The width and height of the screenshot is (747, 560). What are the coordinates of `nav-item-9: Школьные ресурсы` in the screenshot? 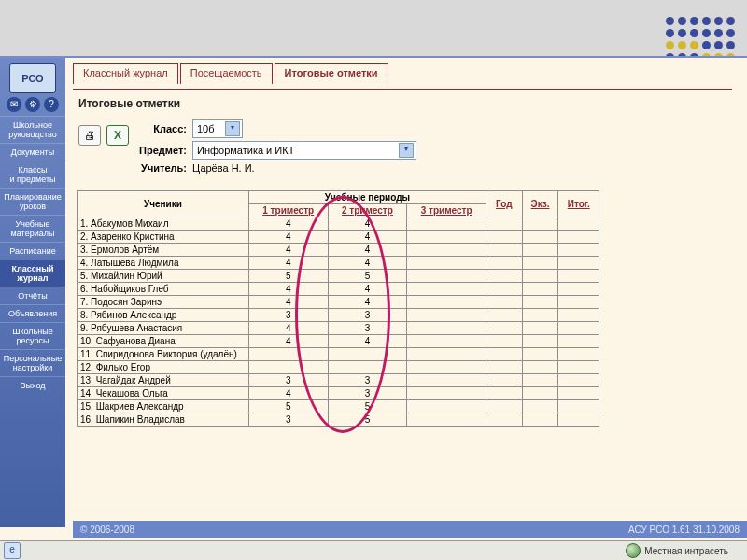 It's located at (33, 336).